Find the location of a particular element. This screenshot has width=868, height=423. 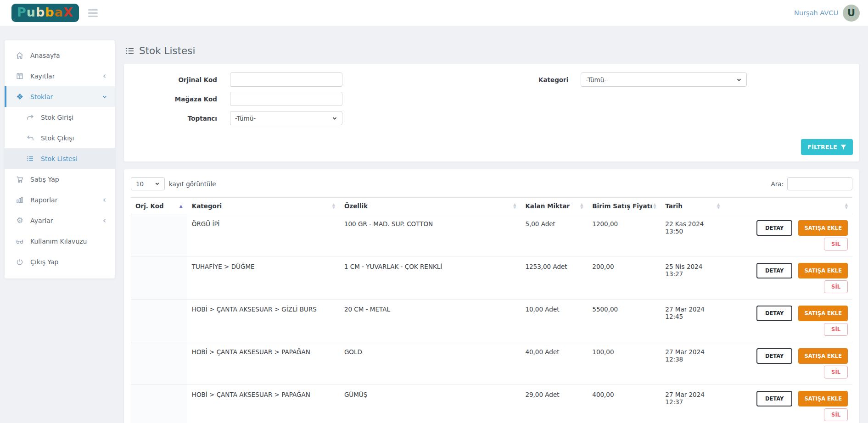

sidebar-item-satis-yap: Satış Yap is located at coordinates (60, 179).